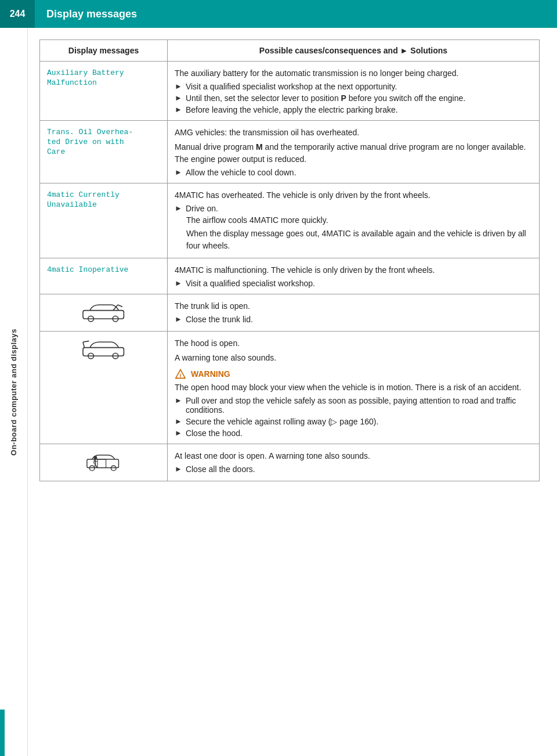 This screenshot has height=756, width=557. I want to click on warning-triangle-icon: !, so click(180, 374).